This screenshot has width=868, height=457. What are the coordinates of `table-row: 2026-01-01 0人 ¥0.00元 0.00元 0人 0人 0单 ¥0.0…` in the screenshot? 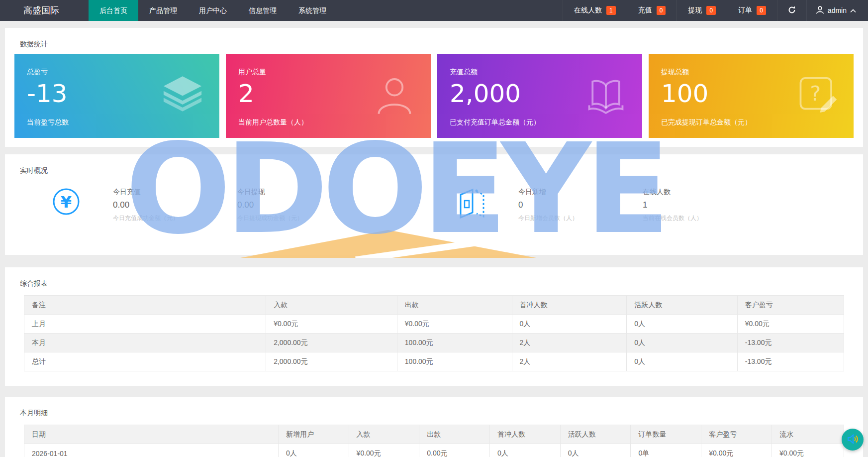 It's located at (434, 451).